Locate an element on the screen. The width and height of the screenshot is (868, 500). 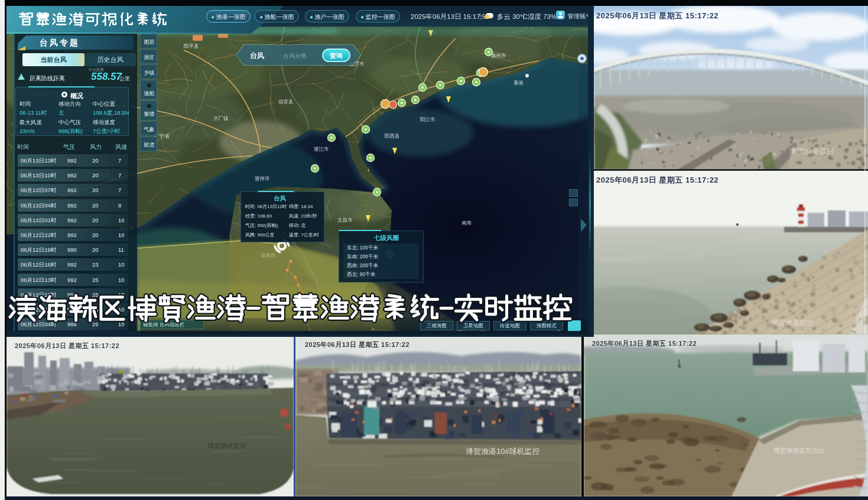
svg-text: 大厂镇 is located at coordinates (221, 118).